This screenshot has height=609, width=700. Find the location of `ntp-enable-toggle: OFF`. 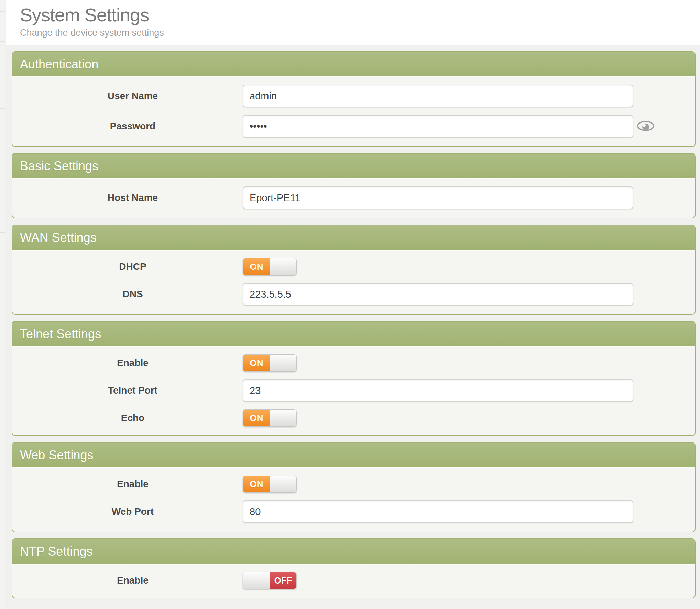

ntp-enable-toggle: OFF is located at coordinates (270, 580).